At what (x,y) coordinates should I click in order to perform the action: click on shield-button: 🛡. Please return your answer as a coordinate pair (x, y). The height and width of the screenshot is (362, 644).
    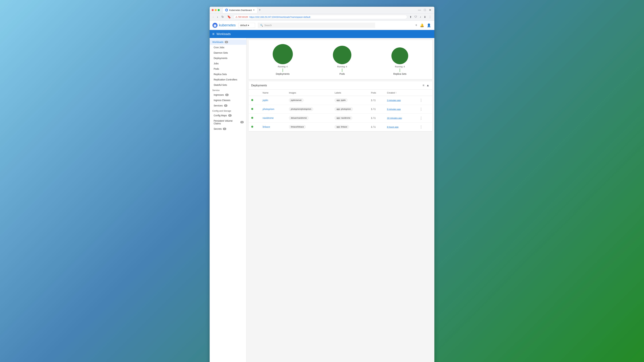
    Looking at the image, I should click on (416, 17).